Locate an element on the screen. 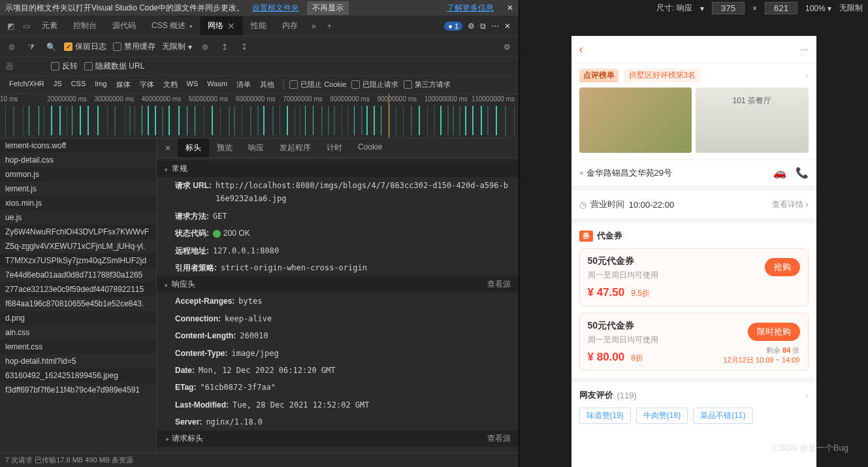 Image resolution: width=868 pixels, height=467 pixels. request-row: hop-detail.css is located at coordinates (78, 160).